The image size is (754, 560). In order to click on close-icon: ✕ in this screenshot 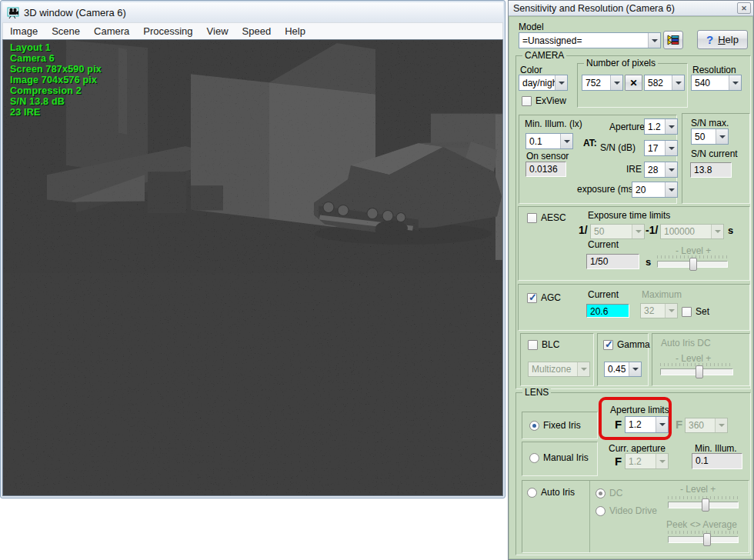, I will do `click(744, 8)`.